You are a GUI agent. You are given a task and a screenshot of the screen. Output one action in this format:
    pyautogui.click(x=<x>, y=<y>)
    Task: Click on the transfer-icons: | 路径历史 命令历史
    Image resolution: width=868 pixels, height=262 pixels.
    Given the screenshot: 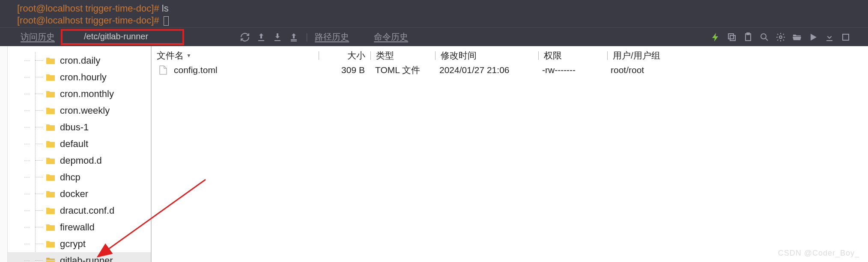 What is the action you would take?
    pyautogui.click(x=324, y=37)
    